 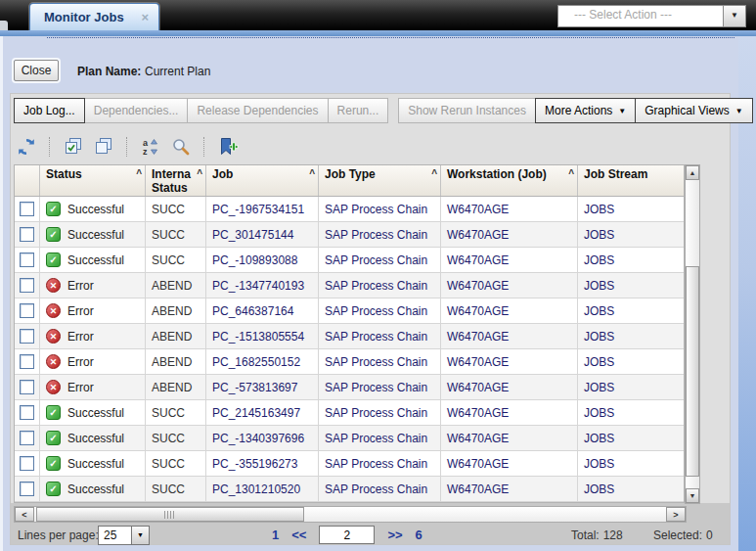 I want to click on job-link: PC_301475144, so click(x=252, y=235).